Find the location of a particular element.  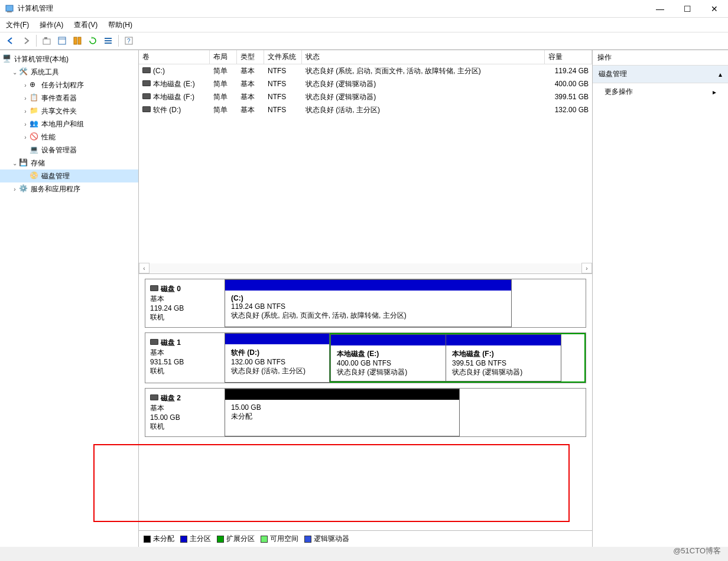

legend-extended: 扩展分区 is located at coordinates (236, 539).